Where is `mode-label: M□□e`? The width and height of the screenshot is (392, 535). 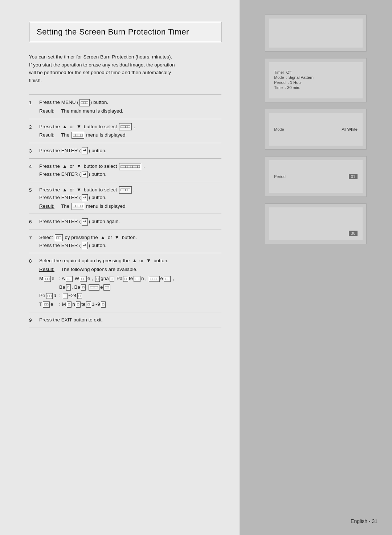
mode-label: M□□e is located at coordinates (49, 279).